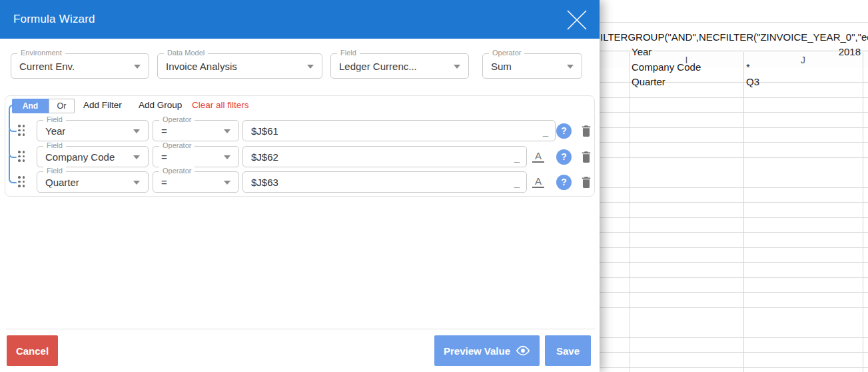 The height and width of the screenshot is (372, 868). What do you see at coordinates (265, 157) in the screenshot?
I see `filter-value-text: $J$62` at bounding box center [265, 157].